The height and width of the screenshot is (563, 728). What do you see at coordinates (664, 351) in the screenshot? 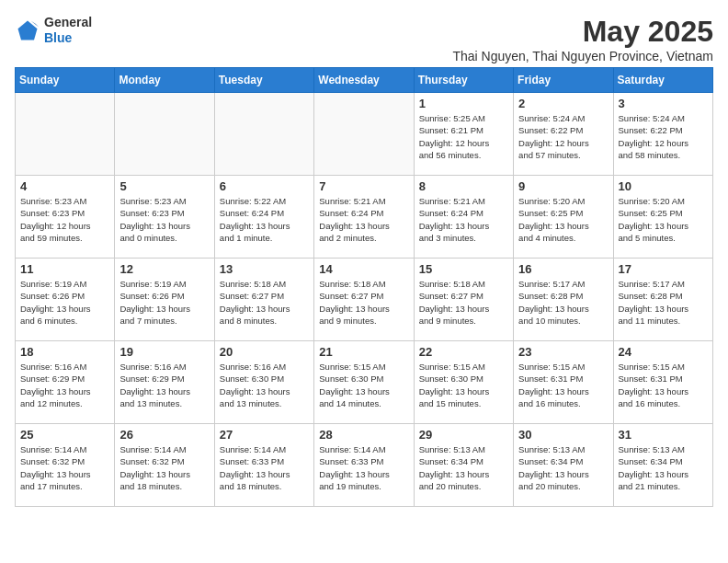
I see `day-number: 24` at bounding box center [664, 351].